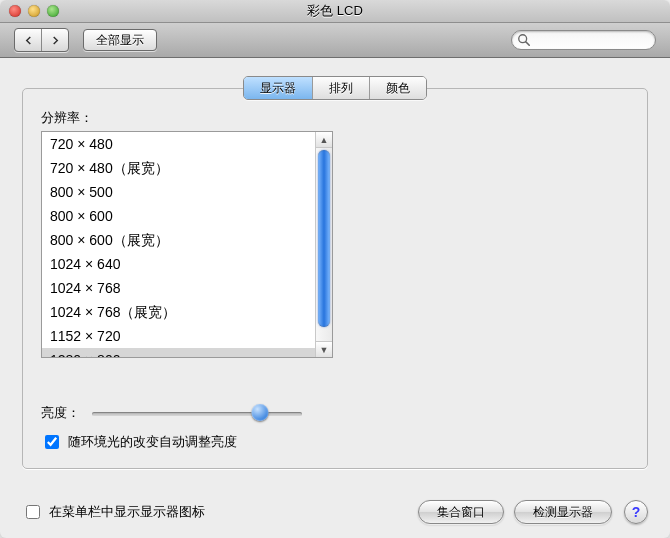  Describe the element at coordinates (178, 192) in the screenshot. I see `resolution-option: 800 × 500` at that location.